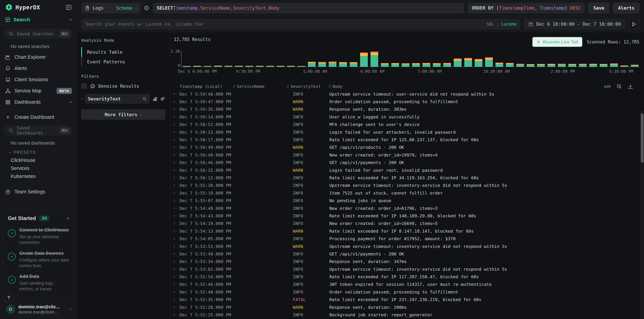  I want to click on drag-handle-icon, so click(330, 86).